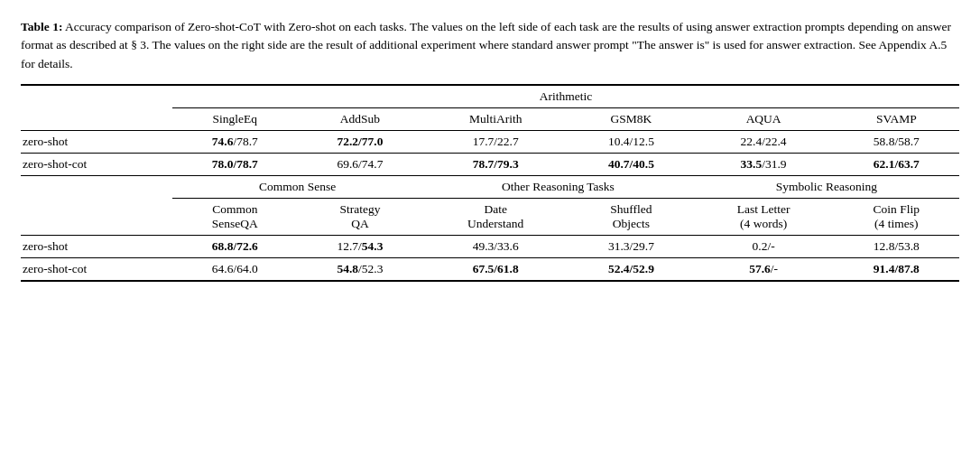 The image size is (980, 466). Describe the element at coordinates (490, 45) in the screenshot. I see `table-caption: Table 1: Accuracy comparison of Zero-sho…` at that location.